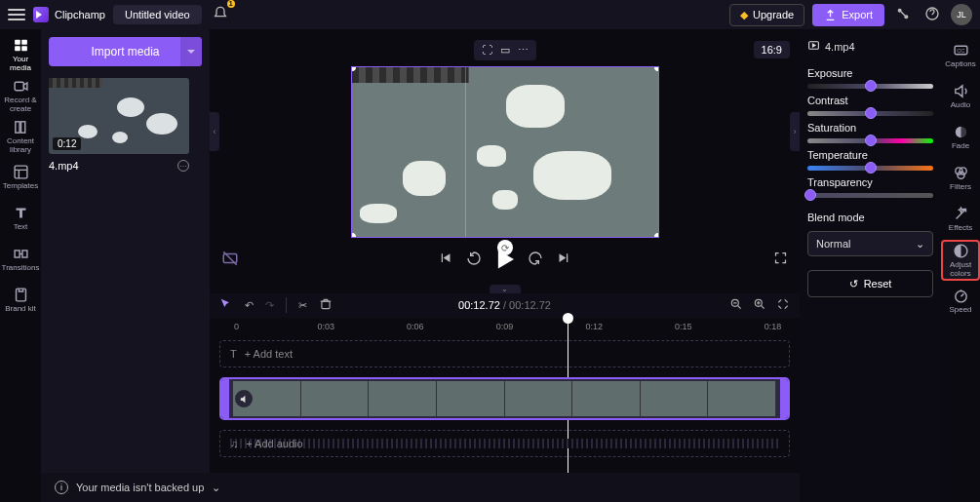  I want to click on help-icon, so click(932, 16).